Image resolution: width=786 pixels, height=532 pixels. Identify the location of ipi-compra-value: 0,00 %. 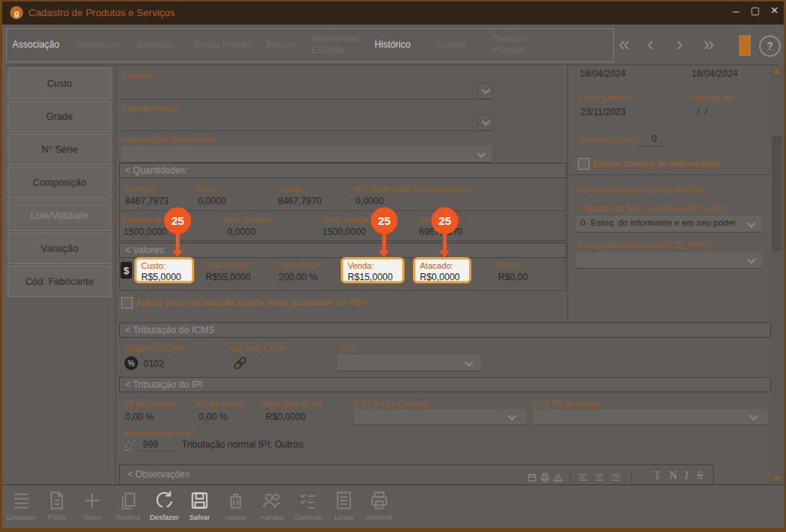
(140, 417).